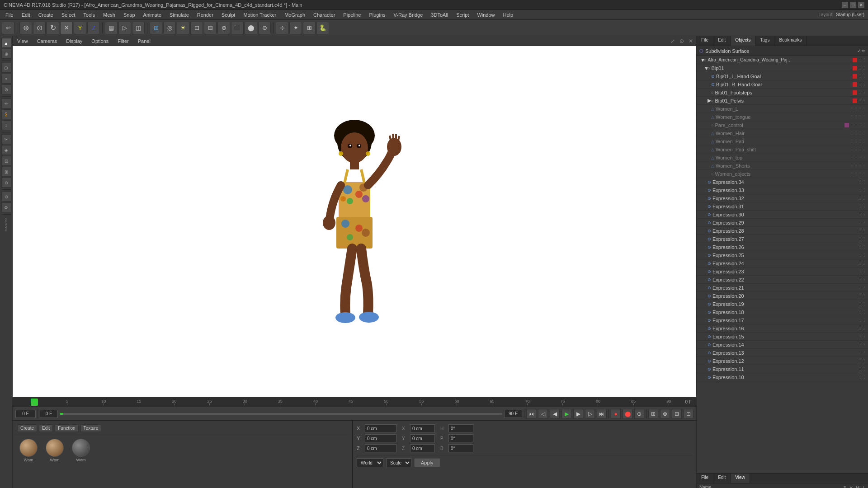 This screenshot has width=868, height=488. What do you see at coordinates (422, 448) in the screenshot?
I see `coord-z-rot` at bounding box center [422, 448].